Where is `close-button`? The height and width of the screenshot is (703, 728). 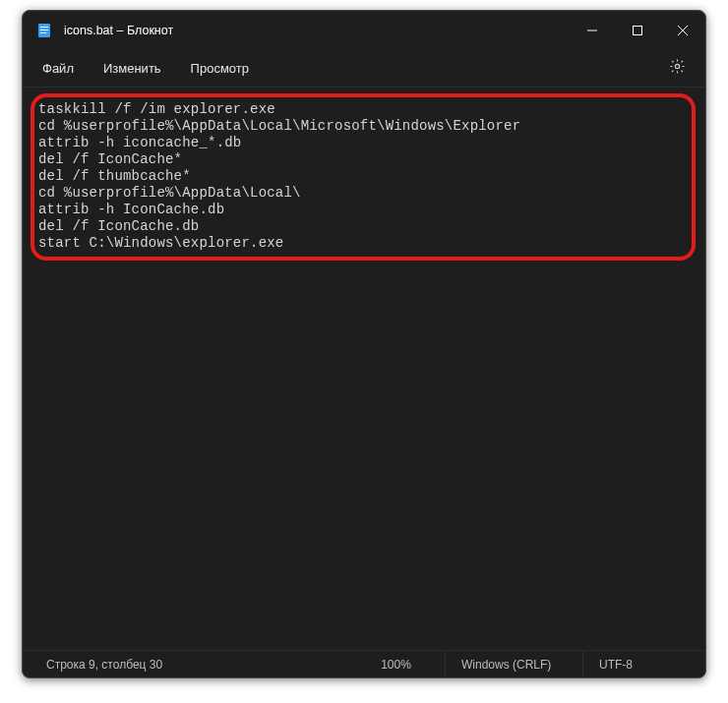
close-button is located at coordinates (683, 30).